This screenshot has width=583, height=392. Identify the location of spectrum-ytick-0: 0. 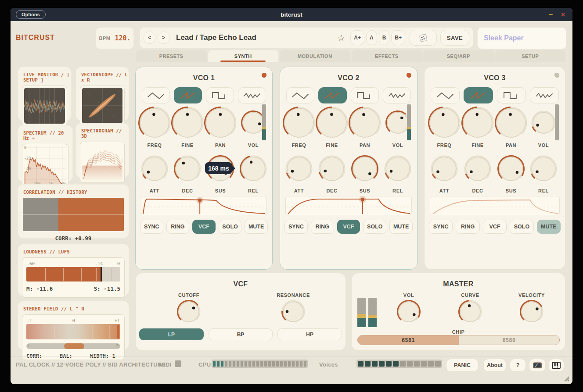
(25, 148).